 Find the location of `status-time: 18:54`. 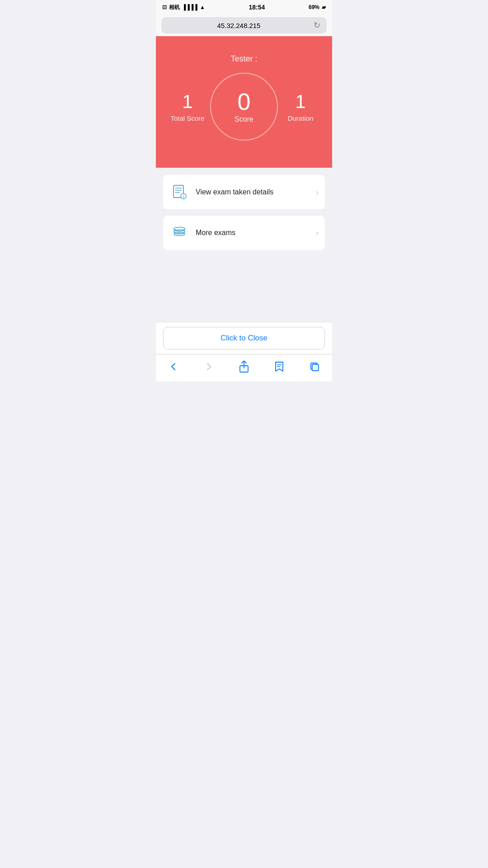

status-time: 18:54 is located at coordinates (257, 7).